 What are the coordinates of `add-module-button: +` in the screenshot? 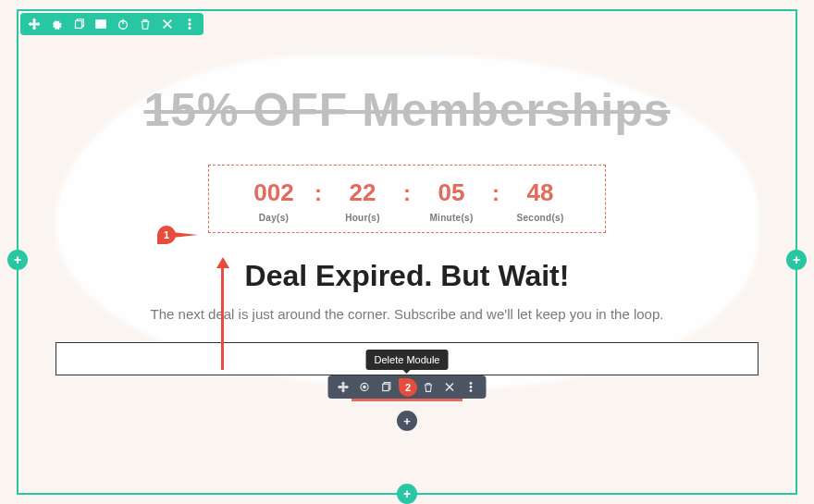 It's located at (407, 421).